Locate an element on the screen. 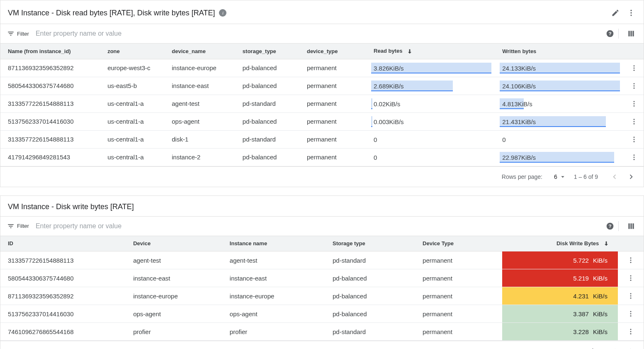  cell-instance-name: agent-test is located at coordinates (277, 261).